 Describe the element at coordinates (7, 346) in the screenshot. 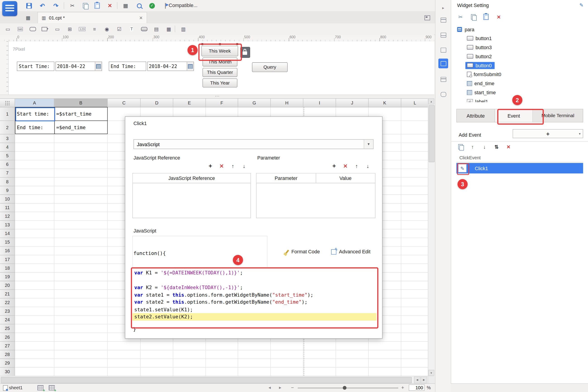

I see `row-header-27: 27` at that location.